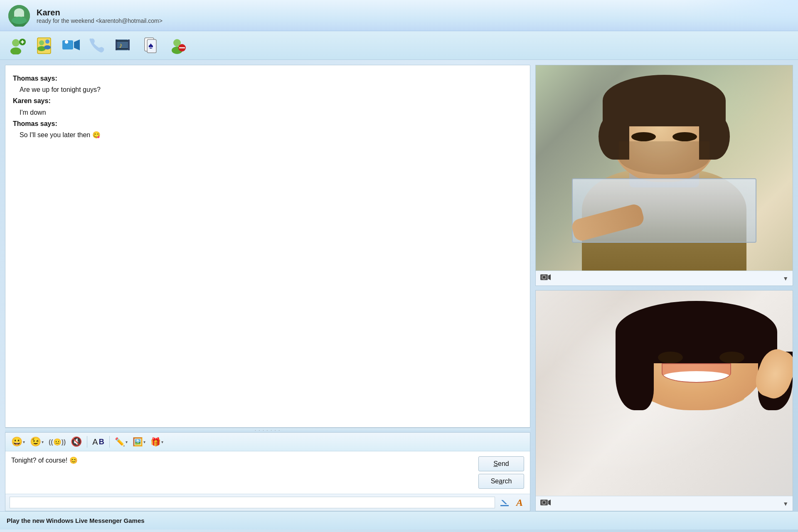  What do you see at coordinates (242, 461) in the screenshot?
I see `compose-text-display: Tonight? of course! 😊` at bounding box center [242, 461].